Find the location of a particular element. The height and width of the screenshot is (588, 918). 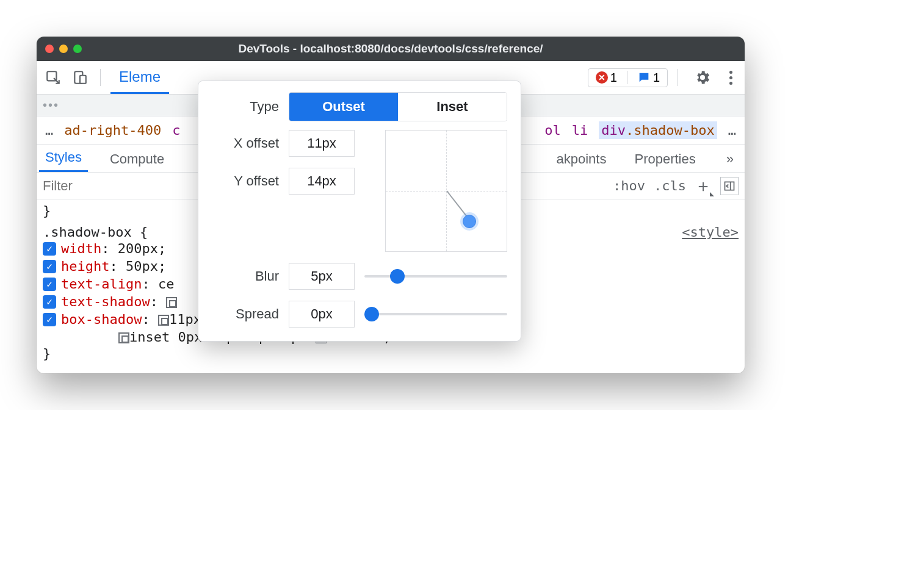

close-window-button is located at coordinates (49, 49).